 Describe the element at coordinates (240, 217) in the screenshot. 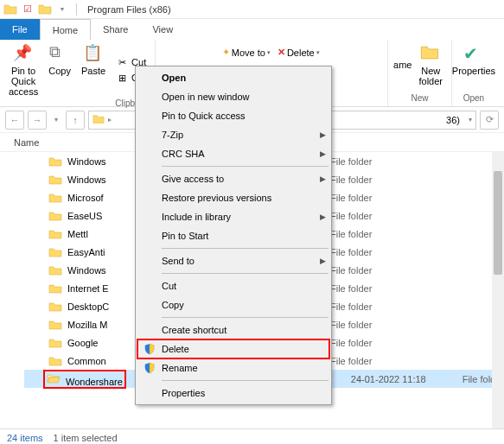

I see `menu-item-label: Include in library` at that location.